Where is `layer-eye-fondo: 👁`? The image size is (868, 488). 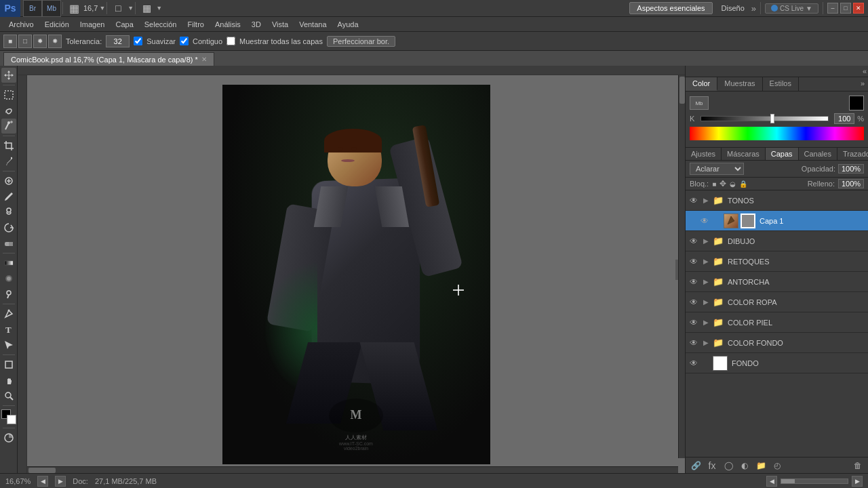
layer-eye-fondo: 👁 is located at coordinates (694, 363).